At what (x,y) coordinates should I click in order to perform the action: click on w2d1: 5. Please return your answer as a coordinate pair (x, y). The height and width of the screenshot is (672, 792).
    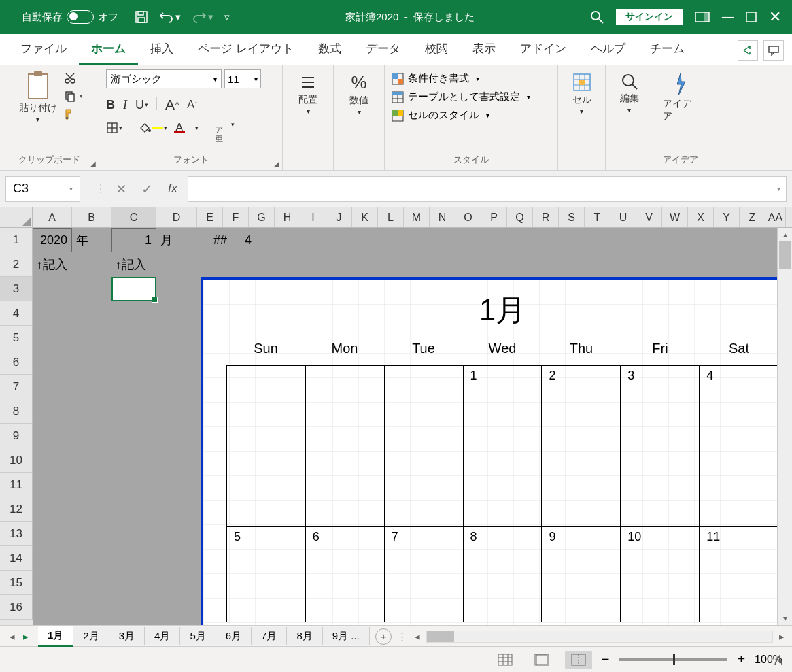
    Looking at the image, I should click on (266, 574).